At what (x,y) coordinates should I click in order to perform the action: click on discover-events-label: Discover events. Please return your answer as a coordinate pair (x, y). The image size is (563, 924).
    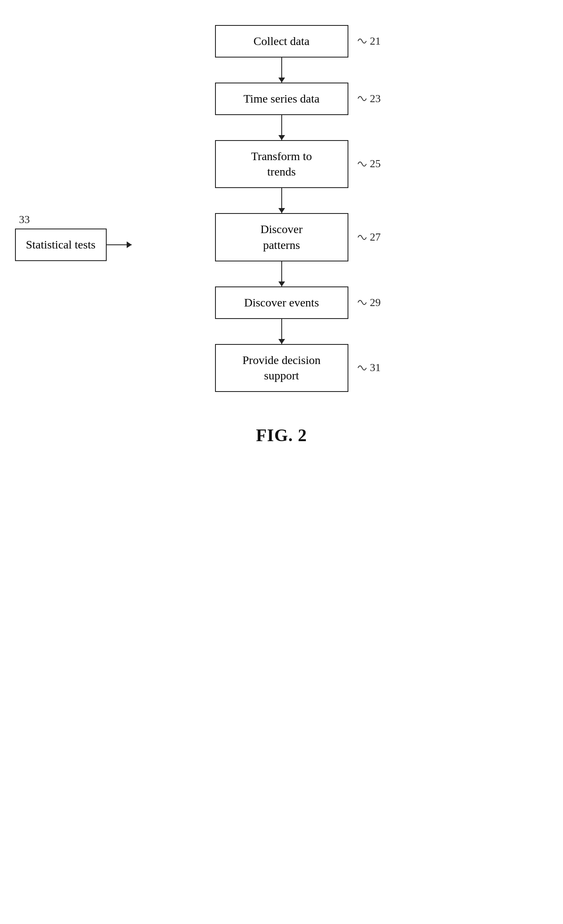
    Looking at the image, I should click on (282, 303).